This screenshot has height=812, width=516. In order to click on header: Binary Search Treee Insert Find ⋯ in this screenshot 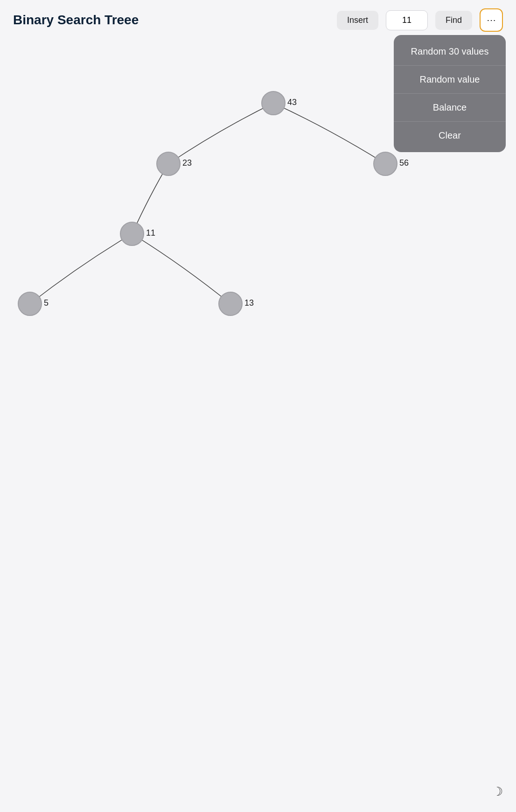, I will do `click(258, 20)`.